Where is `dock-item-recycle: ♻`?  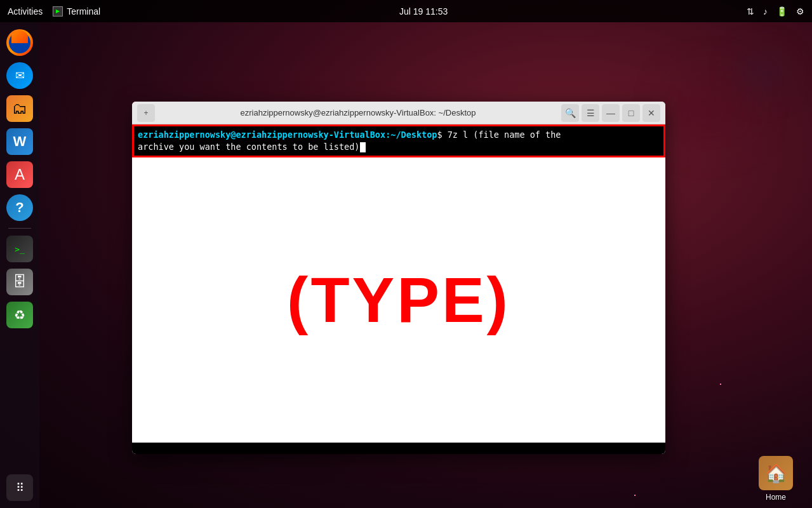 dock-item-recycle: ♻ is located at coordinates (20, 315).